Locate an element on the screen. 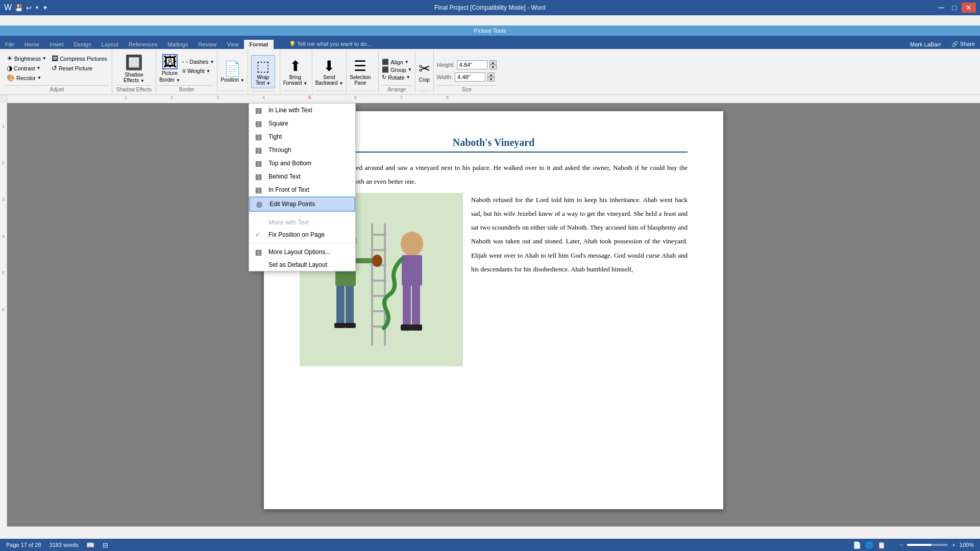 Image resolution: width=980 pixels, height=551 pixels. editwrap-icon: ◎ is located at coordinates (261, 204).